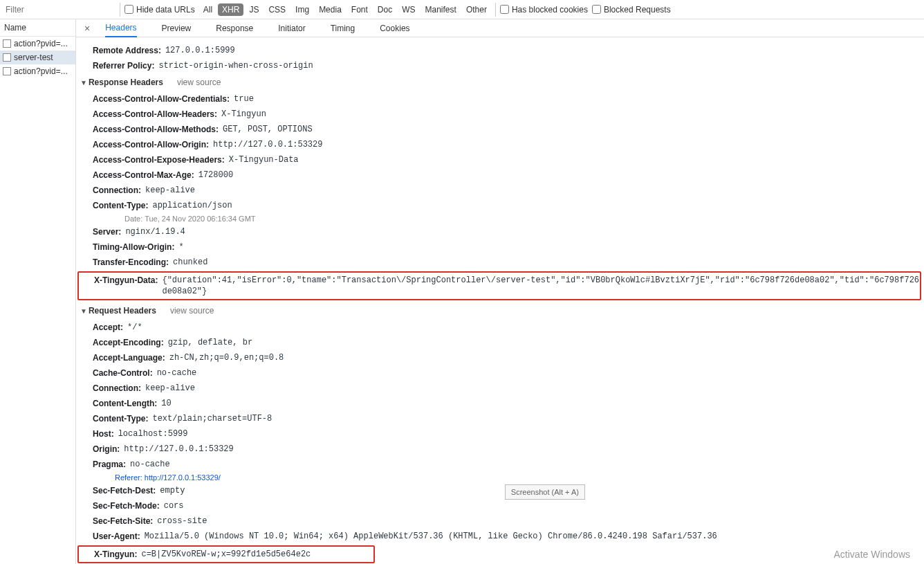  What do you see at coordinates (500, 477) in the screenshot?
I see `referer-link: Referer: http://127.0.0.1:53329/` at bounding box center [500, 477].